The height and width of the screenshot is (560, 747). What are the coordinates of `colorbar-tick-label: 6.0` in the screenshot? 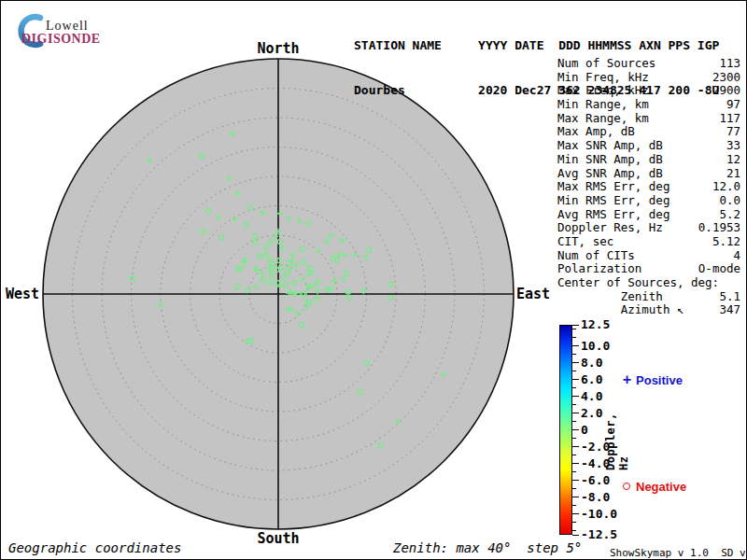 It's located at (601, 379).